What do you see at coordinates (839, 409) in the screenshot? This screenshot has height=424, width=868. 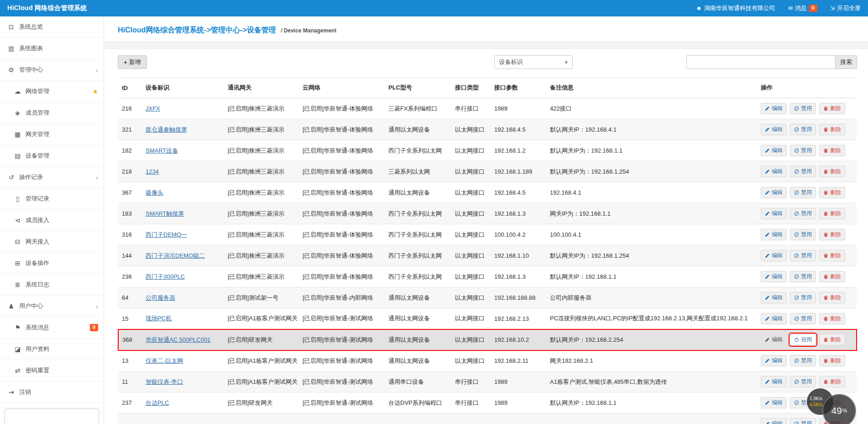 I see `float-speed-widget: 1.9K/s 4.5K/s 49%` at bounding box center [839, 409].